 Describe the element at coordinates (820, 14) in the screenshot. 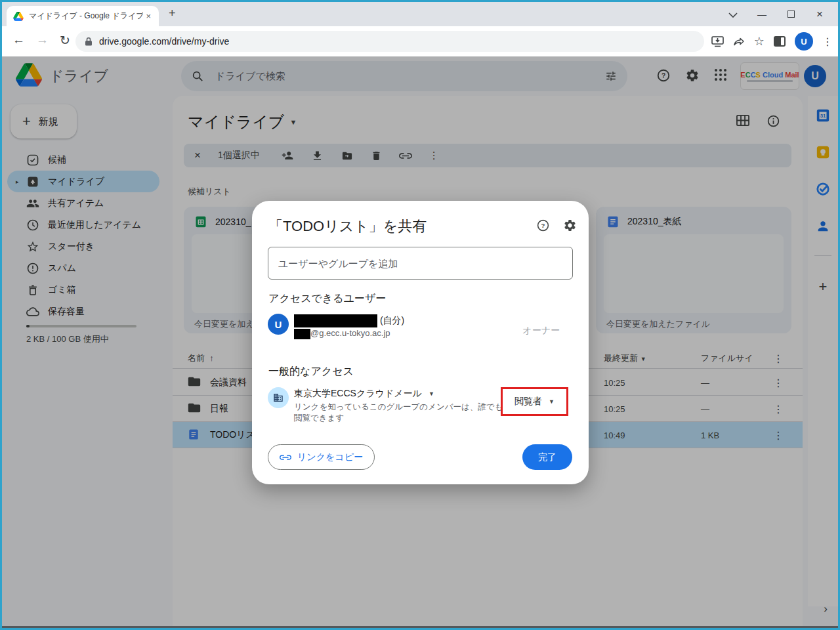

I see `close-window-button: ×` at that location.